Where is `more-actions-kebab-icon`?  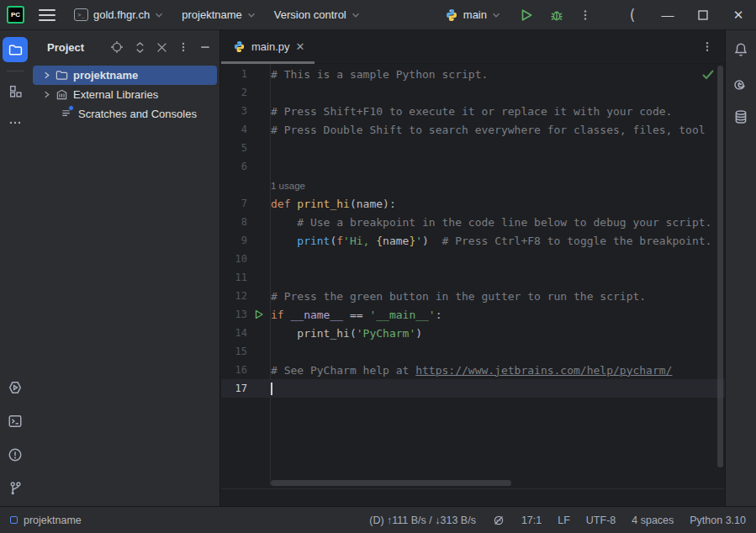 more-actions-kebab-icon is located at coordinates (585, 15).